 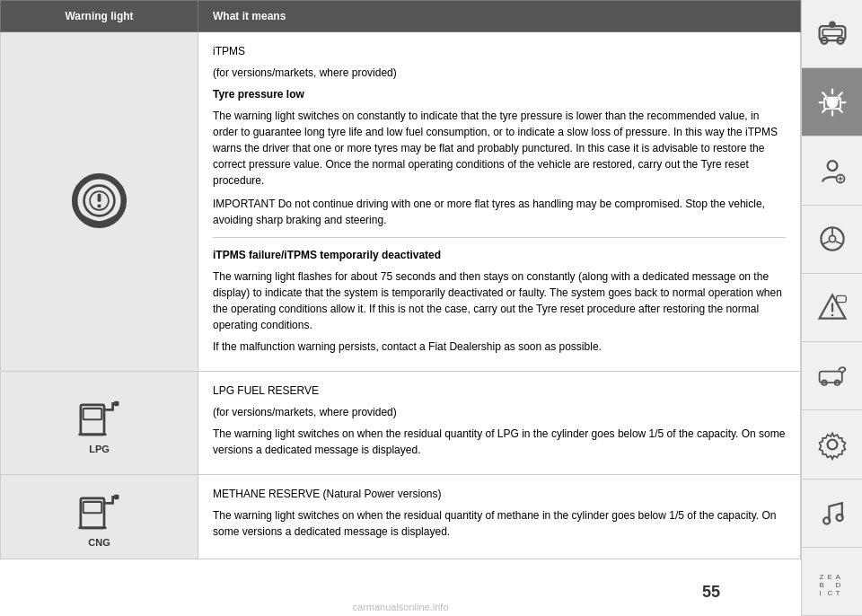 I want to click on svg-text: C, so click(x=830, y=594).